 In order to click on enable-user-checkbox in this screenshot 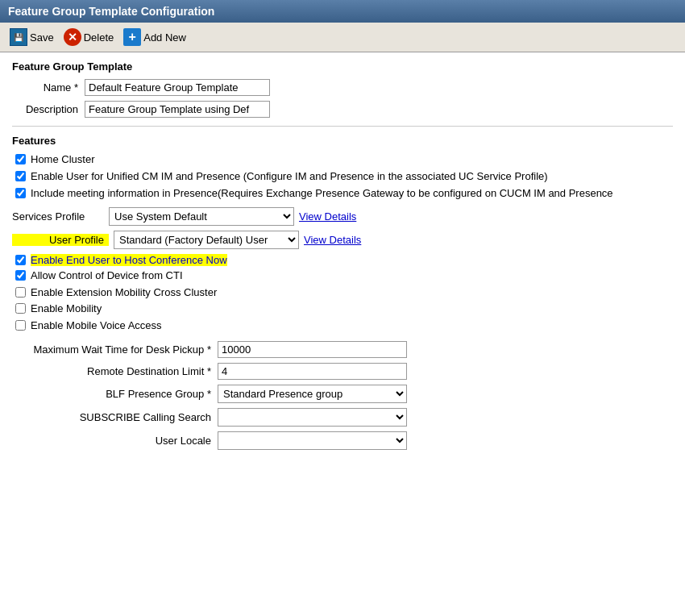, I will do `click(21, 176)`.